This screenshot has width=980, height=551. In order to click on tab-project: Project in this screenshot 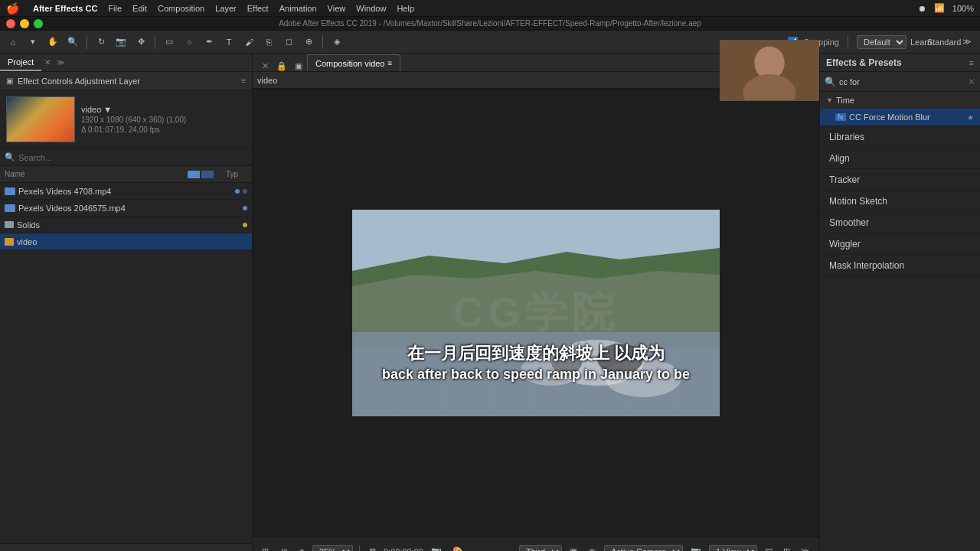, I will do `click(21, 63)`.